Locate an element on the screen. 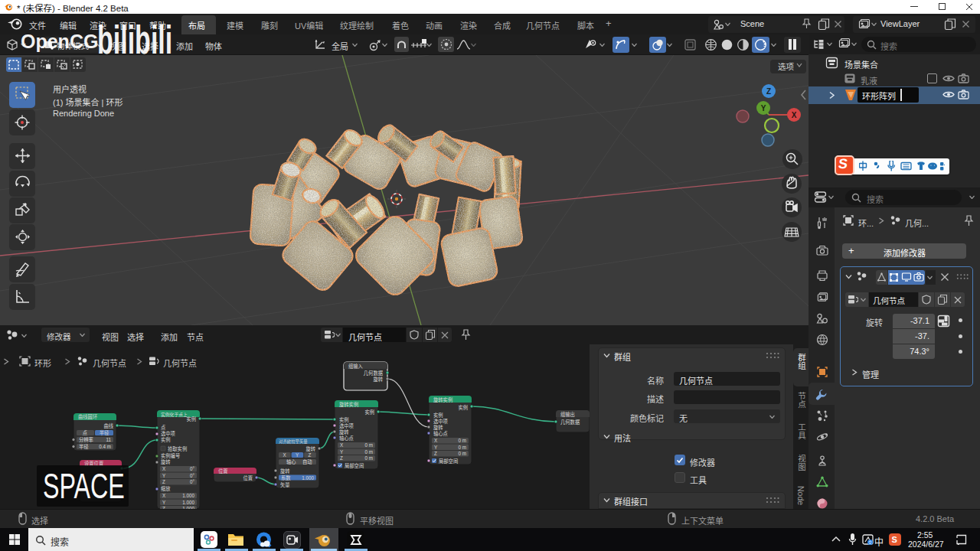 This screenshot has height=551, width=980. svg-text: 实例编号 is located at coordinates (170, 456).